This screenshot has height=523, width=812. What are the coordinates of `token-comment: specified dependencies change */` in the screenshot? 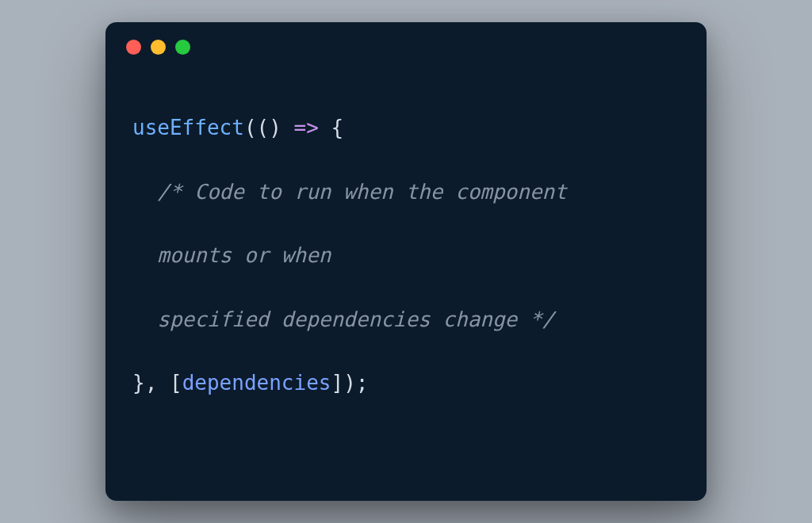 It's located at (355, 319).